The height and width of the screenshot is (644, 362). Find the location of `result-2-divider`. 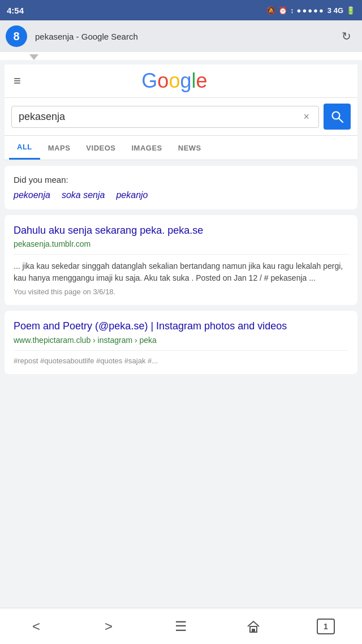

result-2-divider is located at coordinates (181, 351).